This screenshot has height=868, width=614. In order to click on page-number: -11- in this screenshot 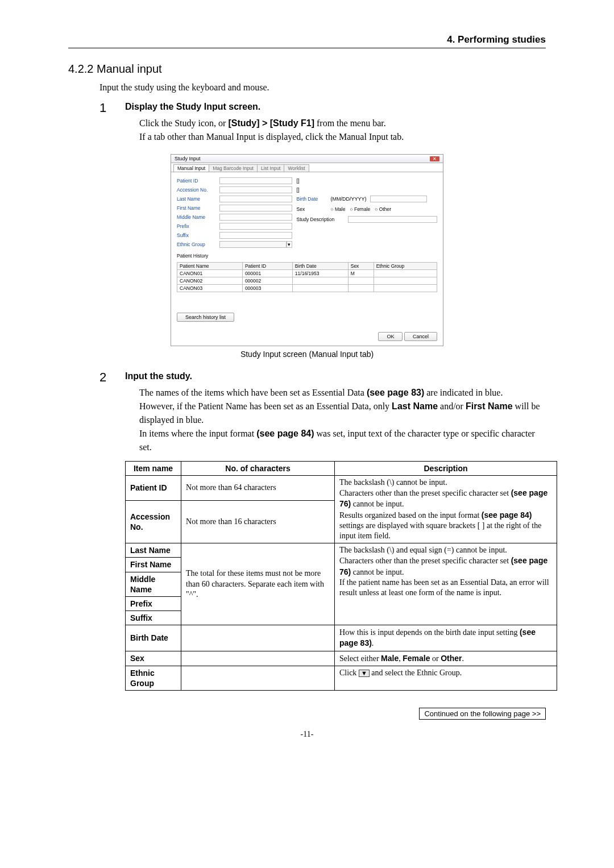, I will do `click(307, 734)`.